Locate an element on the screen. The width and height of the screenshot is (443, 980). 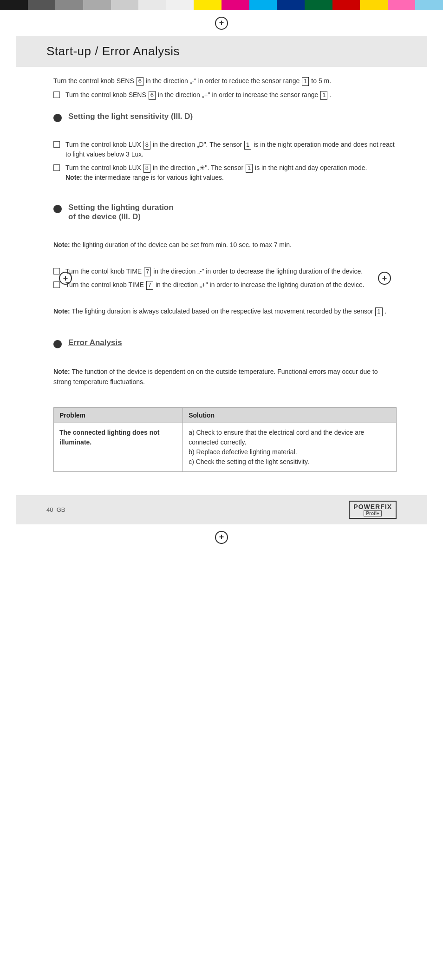
swatch-lt-cyan is located at coordinates (429, 5).